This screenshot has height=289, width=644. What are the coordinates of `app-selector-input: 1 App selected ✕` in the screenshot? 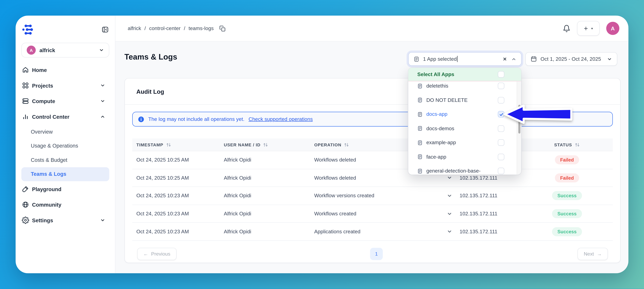 It's located at (465, 59).